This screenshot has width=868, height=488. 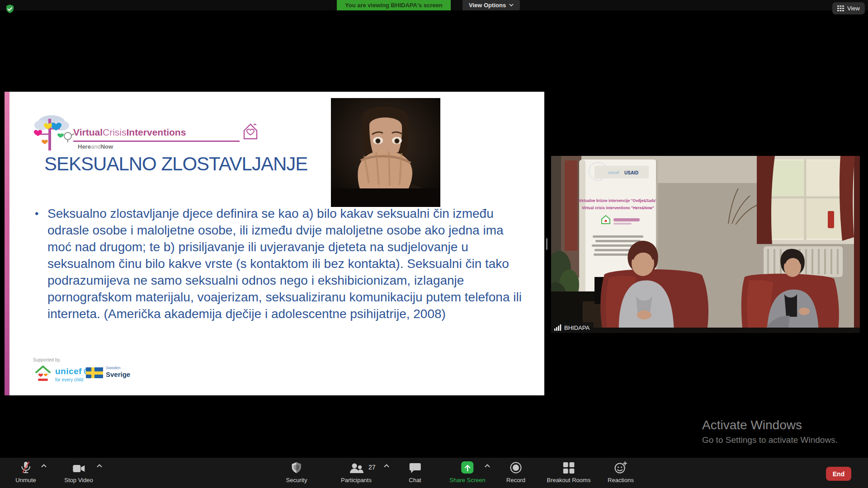 I want to click on vci-logo-tagline: HereandNow, so click(x=95, y=146).